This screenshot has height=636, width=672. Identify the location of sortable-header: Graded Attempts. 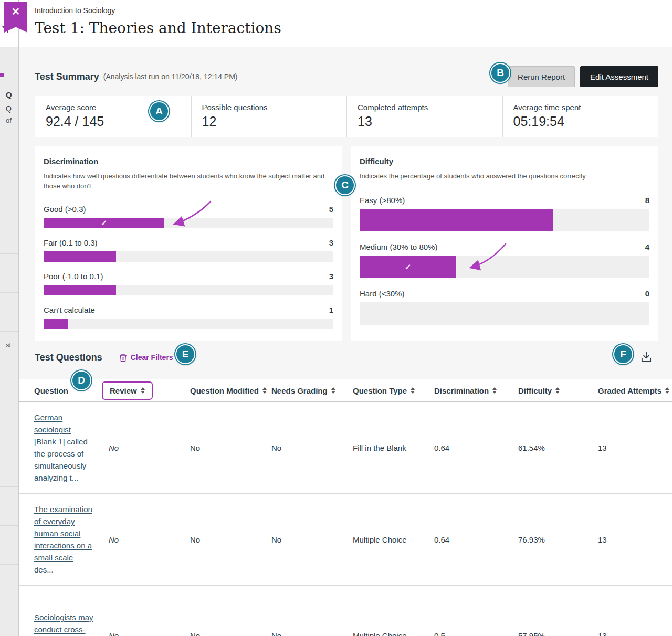
(634, 390).